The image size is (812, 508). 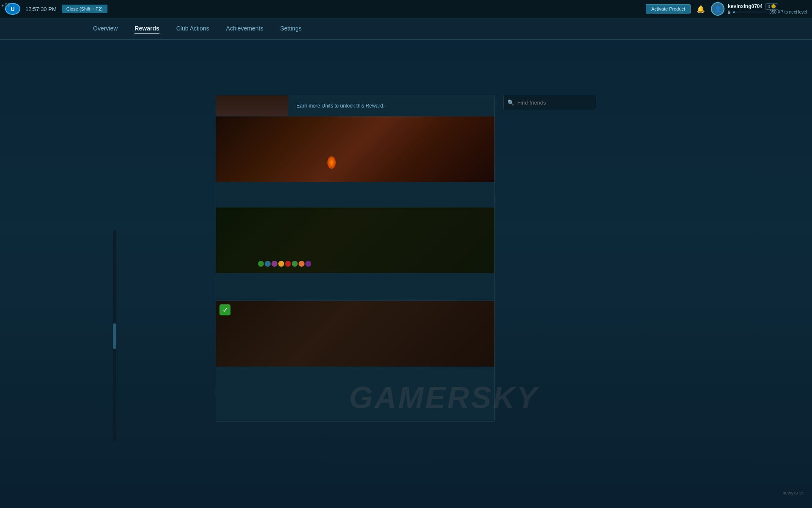 I want to click on flower-green, so click(x=261, y=264).